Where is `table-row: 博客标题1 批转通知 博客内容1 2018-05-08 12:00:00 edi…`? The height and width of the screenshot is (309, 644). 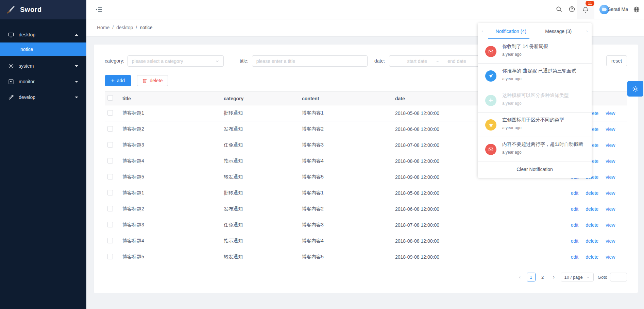 table-row: 博客标题1 批转通知 博客内容1 2018-05-08 12:00:00 edi… is located at coordinates (366, 193).